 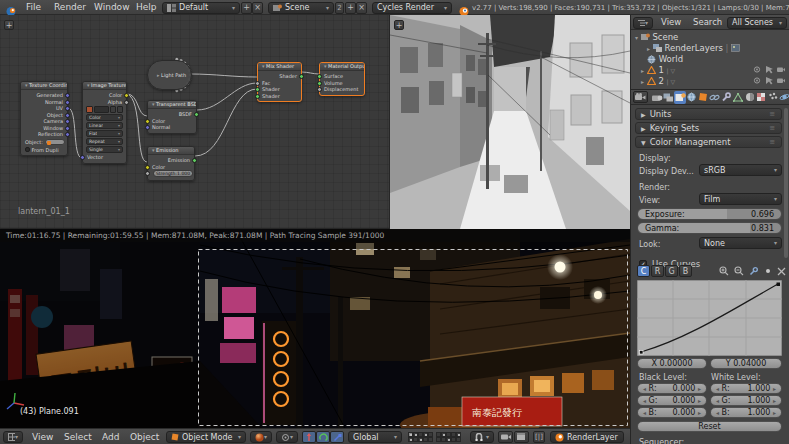 I want to click on outliner-menu-search: Search, so click(x=708, y=22).